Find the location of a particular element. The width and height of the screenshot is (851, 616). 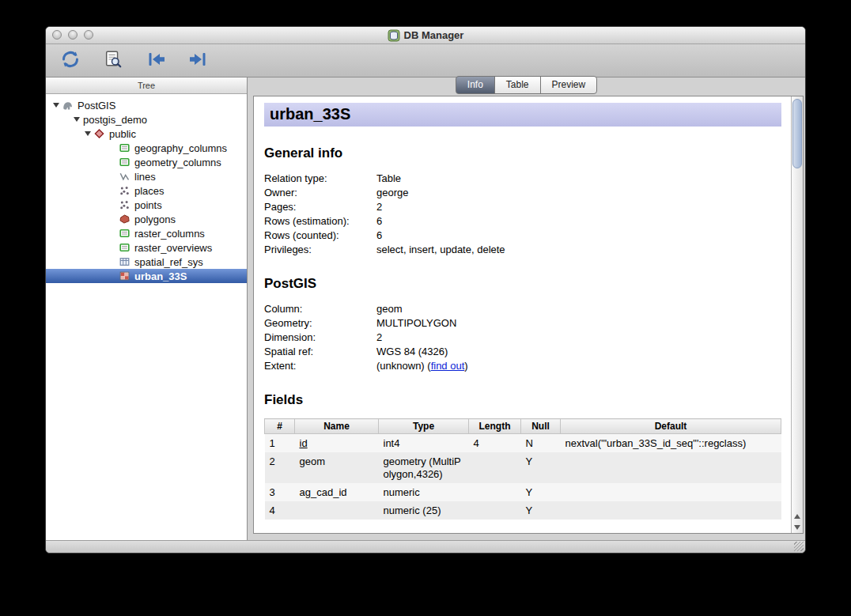

field-null: Y is located at coordinates (541, 511).